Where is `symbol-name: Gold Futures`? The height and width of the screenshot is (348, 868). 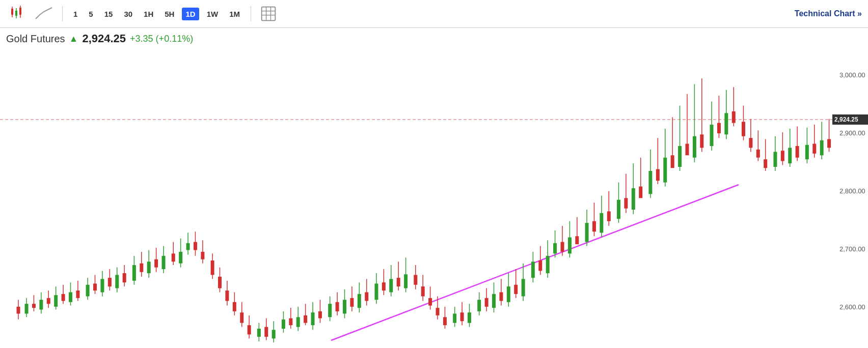
symbol-name: Gold Futures is located at coordinates (36, 39).